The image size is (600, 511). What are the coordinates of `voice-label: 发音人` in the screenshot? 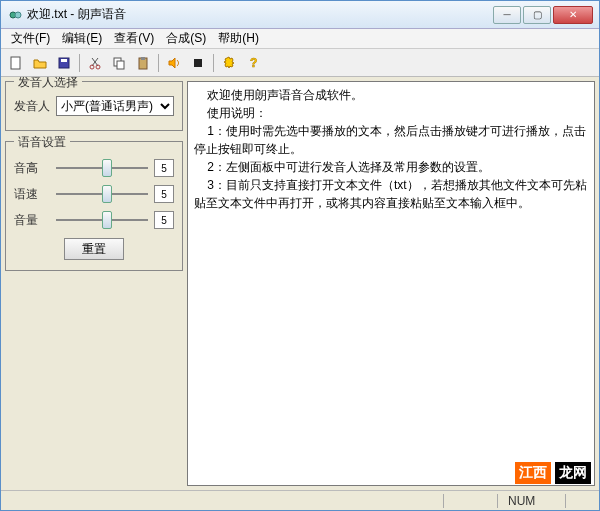 It's located at (32, 106).